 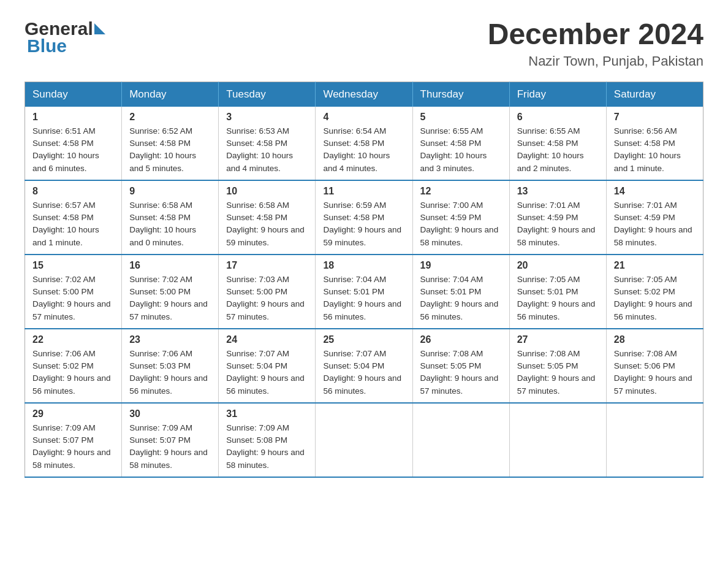 I want to click on calendar-cell: 15Sunrise: 7:02 AMSunset: 5:00 PMDayligh…, so click(x=74, y=292).